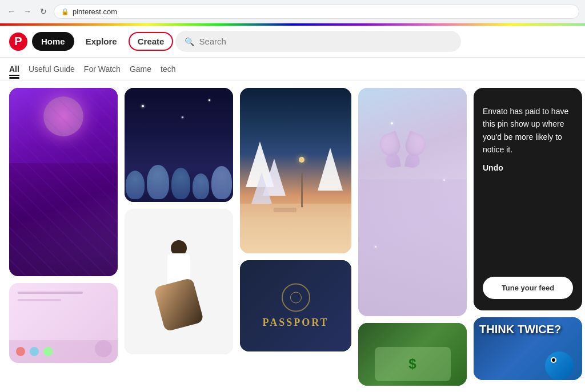 This screenshot has height=392, width=585. What do you see at coordinates (95, 11) in the screenshot?
I see `url-text: pinterest.com` at bounding box center [95, 11].